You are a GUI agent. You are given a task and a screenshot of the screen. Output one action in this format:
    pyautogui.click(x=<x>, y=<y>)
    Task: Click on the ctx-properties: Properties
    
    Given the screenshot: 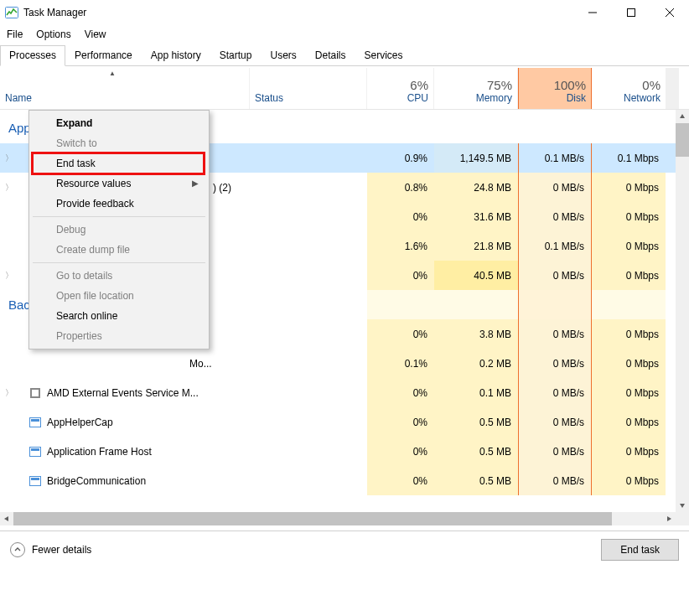 What is the action you would take?
    pyautogui.click(x=119, y=336)
    